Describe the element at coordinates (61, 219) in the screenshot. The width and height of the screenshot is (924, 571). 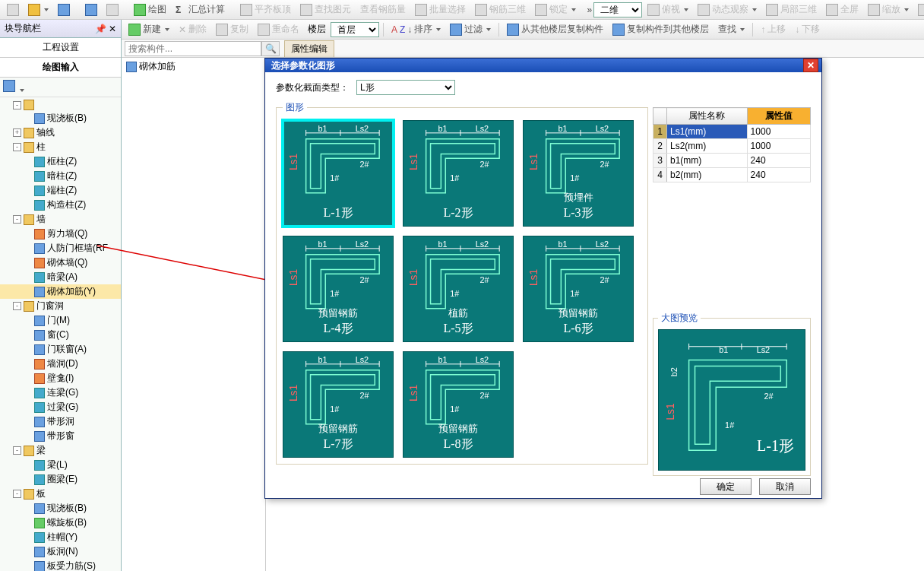
I see `tree-item: -墙` at that location.